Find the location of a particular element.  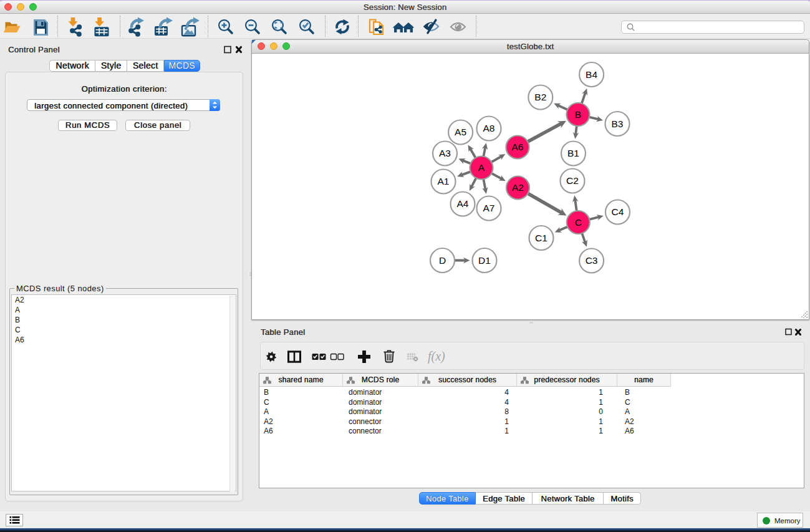

svg-text: A5 is located at coordinates (460, 132).